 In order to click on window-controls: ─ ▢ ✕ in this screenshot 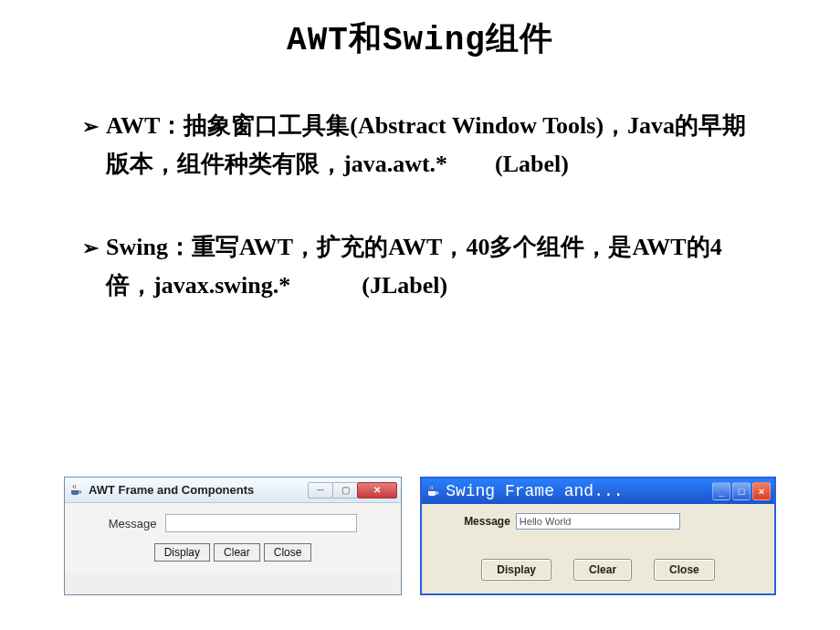, I will do `click(352, 490)`.